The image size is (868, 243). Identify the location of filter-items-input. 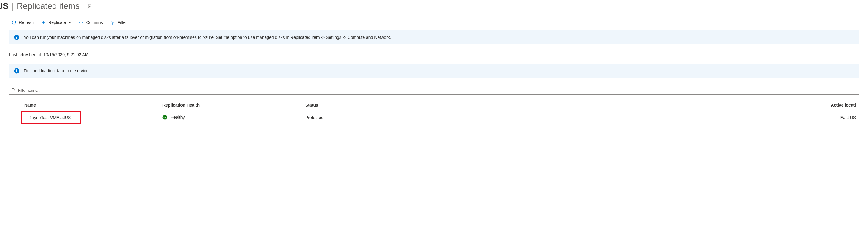
(437, 90).